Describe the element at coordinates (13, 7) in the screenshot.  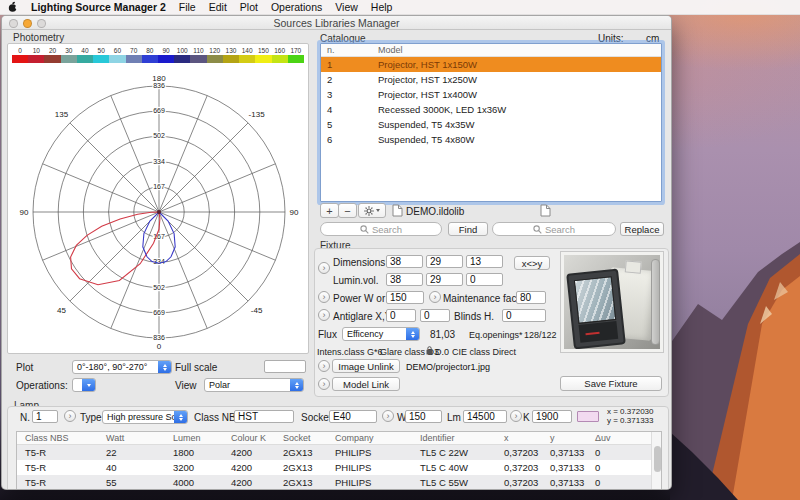
I see `apple-menu-icon` at that location.